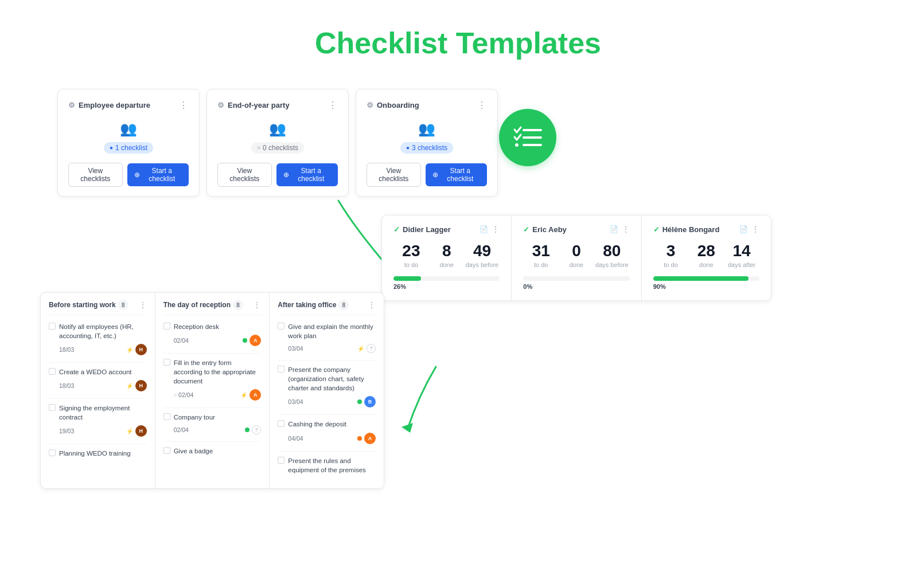 The width and height of the screenshot is (916, 588). Describe the element at coordinates (484, 229) in the screenshot. I see `document-icon-didier: 📄` at that location.